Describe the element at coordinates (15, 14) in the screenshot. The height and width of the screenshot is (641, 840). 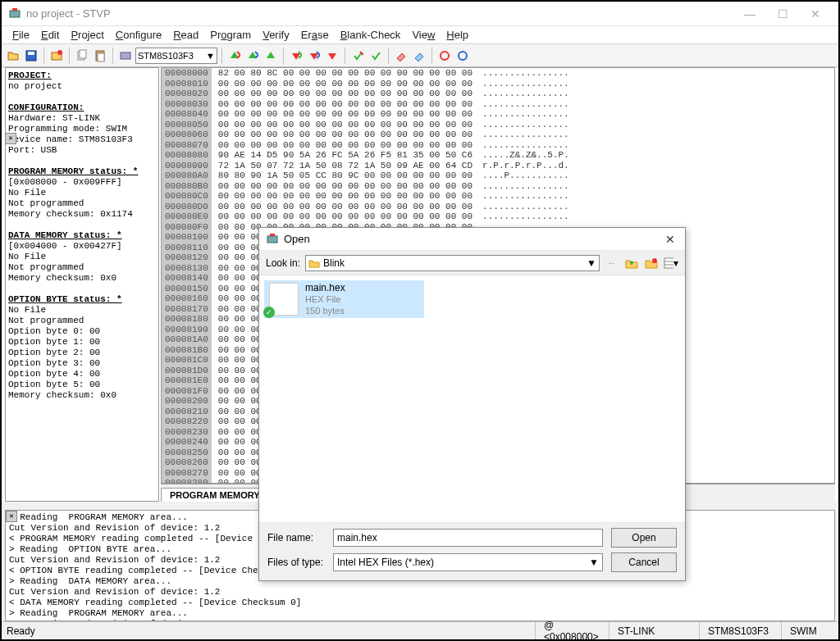
I see `app-icon` at that location.